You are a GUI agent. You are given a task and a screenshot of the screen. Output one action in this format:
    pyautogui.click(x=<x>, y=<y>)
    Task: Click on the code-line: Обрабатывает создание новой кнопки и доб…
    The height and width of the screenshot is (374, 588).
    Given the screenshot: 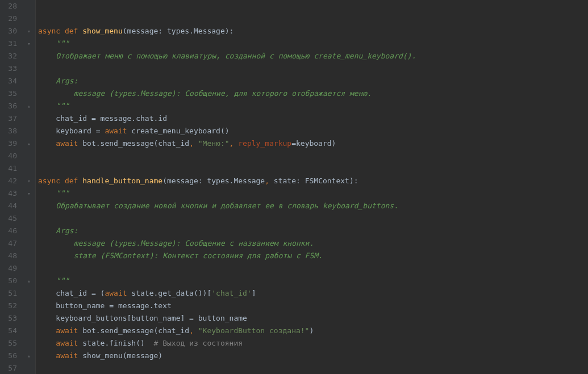 What is the action you would take?
    pyautogui.click(x=313, y=206)
    